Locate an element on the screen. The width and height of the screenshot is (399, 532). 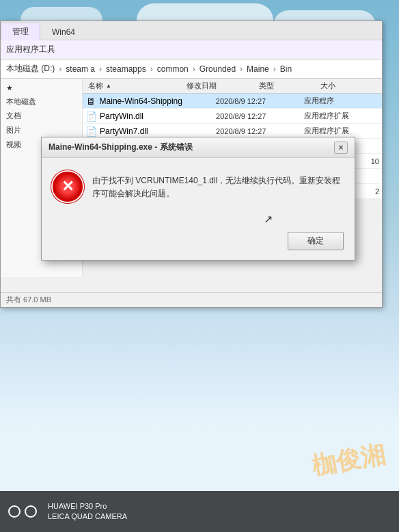
file-name-0: Maine-Win64-Shipping is located at coordinates (158, 101).